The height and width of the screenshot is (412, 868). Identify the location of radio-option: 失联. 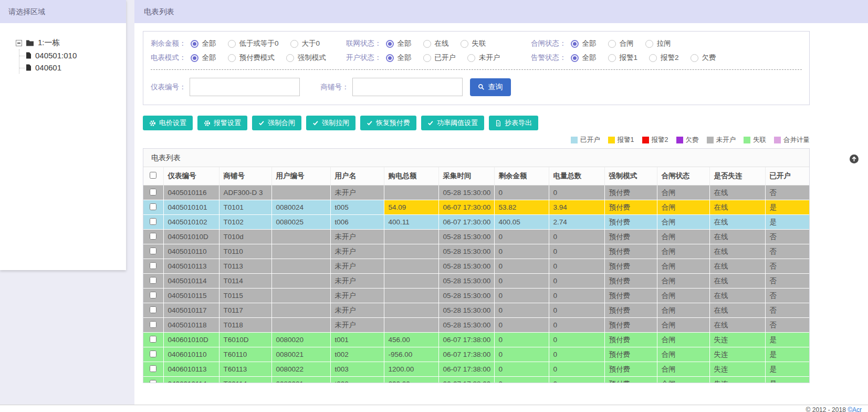
(474, 44).